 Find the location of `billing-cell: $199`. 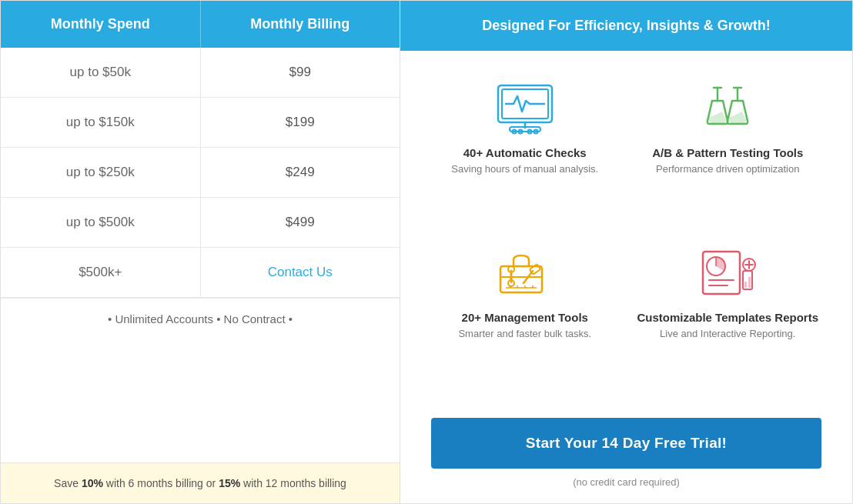

billing-cell: $199 is located at coordinates (300, 122).